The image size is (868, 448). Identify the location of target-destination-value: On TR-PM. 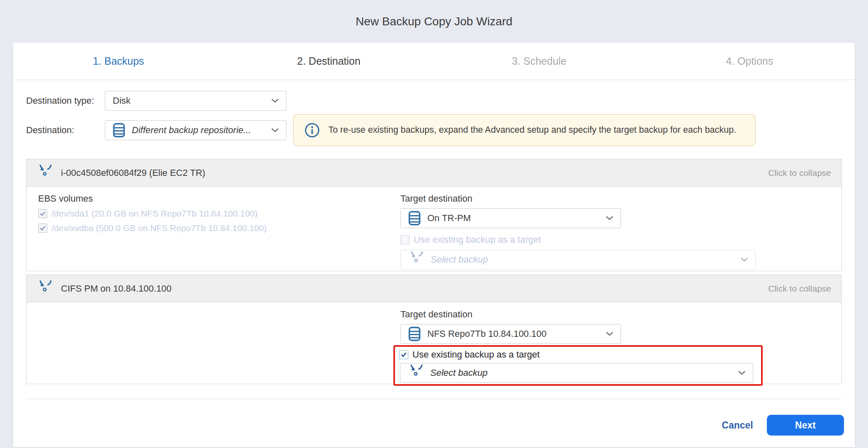
(449, 218).